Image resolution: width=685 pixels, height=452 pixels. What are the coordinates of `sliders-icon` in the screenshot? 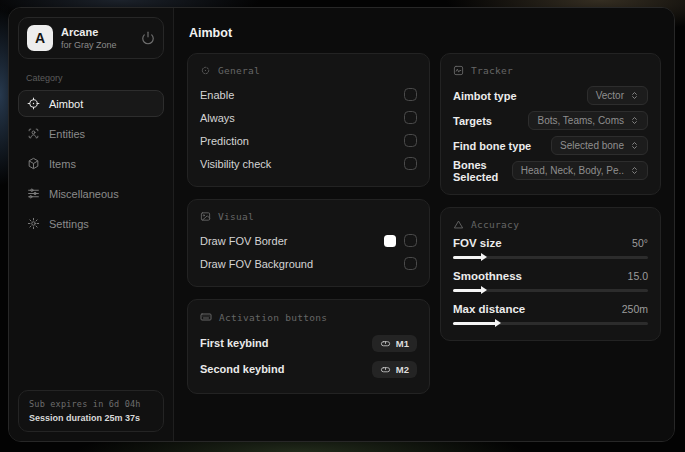 It's located at (34, 194).